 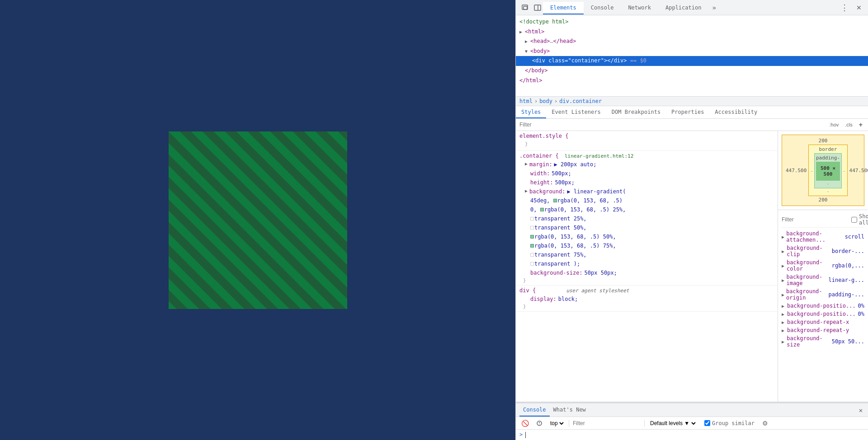 I want to click on css-prop-bg-size: background-size: 50px 50px;, so click(x=646, y=273).